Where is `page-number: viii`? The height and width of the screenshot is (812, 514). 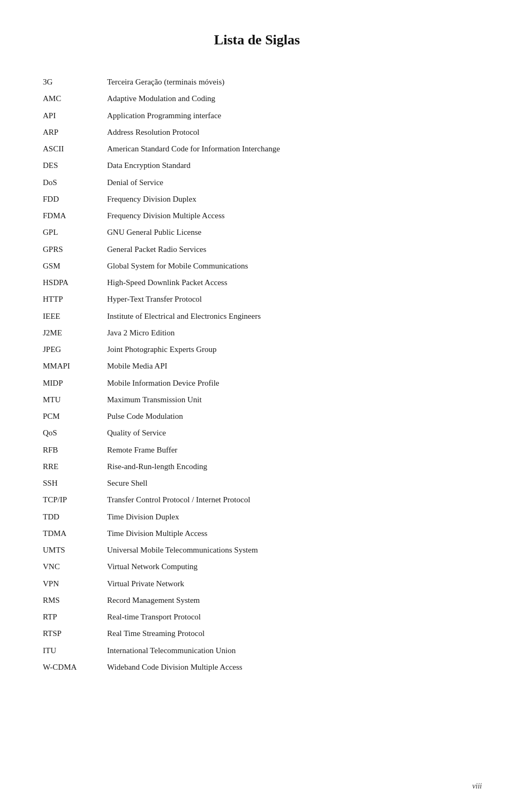
page-number: viii is located at coordinates (477, 786).